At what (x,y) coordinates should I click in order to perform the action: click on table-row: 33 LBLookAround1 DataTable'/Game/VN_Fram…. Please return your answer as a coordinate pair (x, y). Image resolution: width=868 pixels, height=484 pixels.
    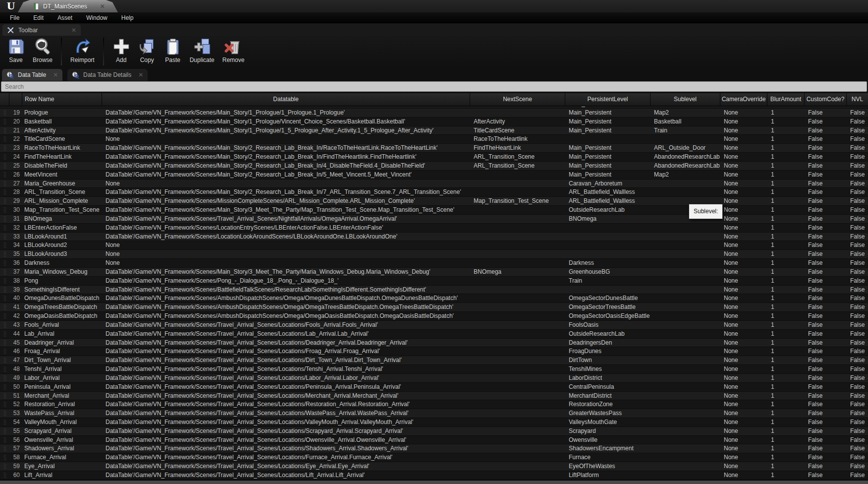
    Looking at the image, I should click on (434, 237).